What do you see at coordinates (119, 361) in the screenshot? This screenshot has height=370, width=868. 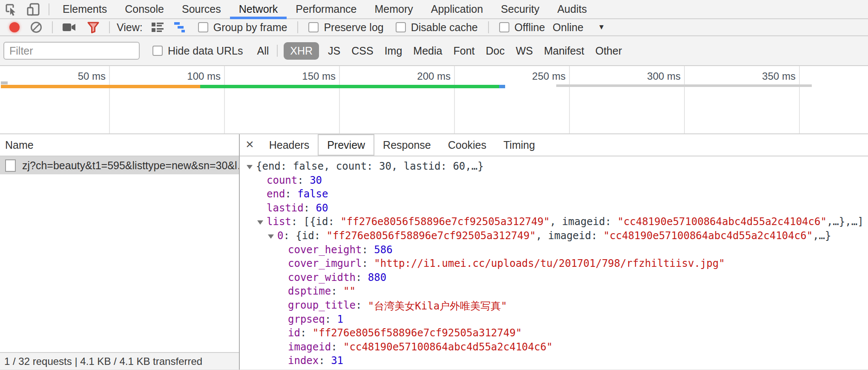 I see `status-bar: 1 / 32 requests | 4.1 KB / 4.1 KB transf…` at bounding box center [119, 361].